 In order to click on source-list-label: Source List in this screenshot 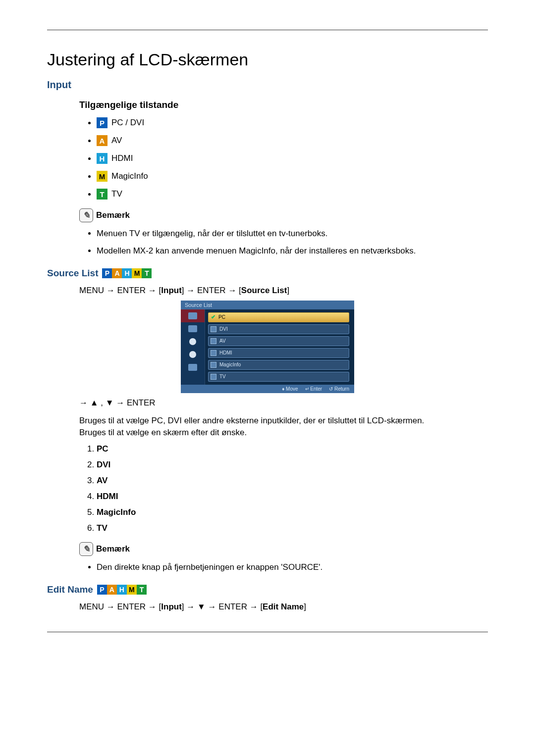, I will do `click(72, 273)`.